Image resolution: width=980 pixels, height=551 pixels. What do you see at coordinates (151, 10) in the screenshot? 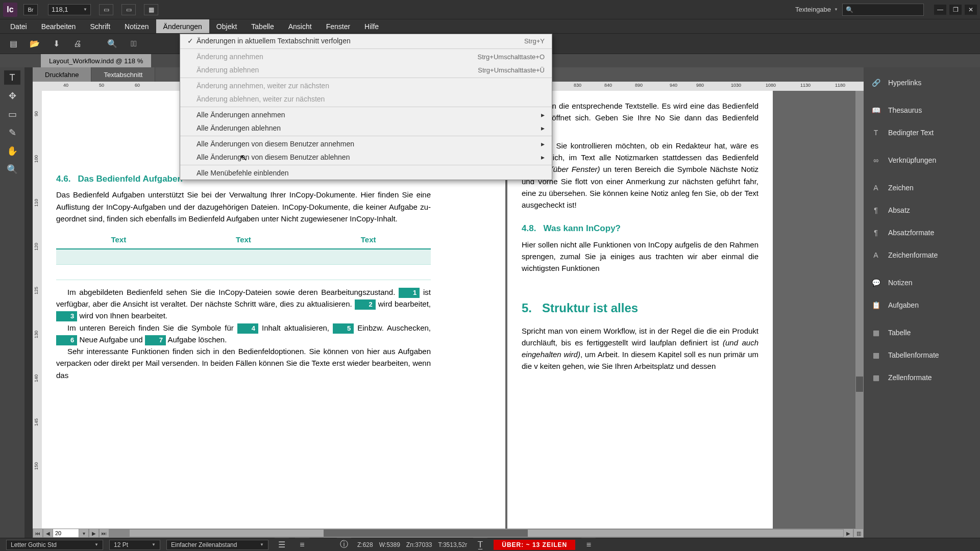
I see `arrange-tool-3: ▦` at bounding box center [151, 10].